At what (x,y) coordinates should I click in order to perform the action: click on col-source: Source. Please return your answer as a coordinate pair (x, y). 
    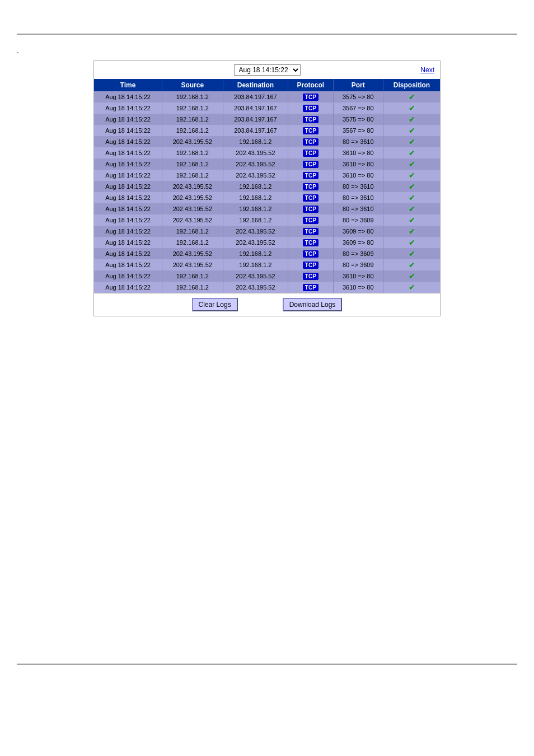
    Looking at the image, I should click on (193, 85).